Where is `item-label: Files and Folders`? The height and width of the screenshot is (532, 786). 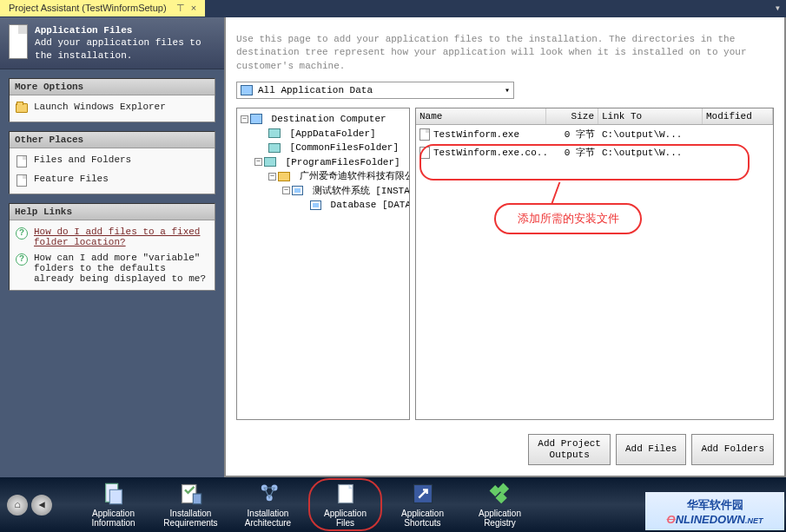
item-label: Files and Folders is located at coordinates (83, 160).